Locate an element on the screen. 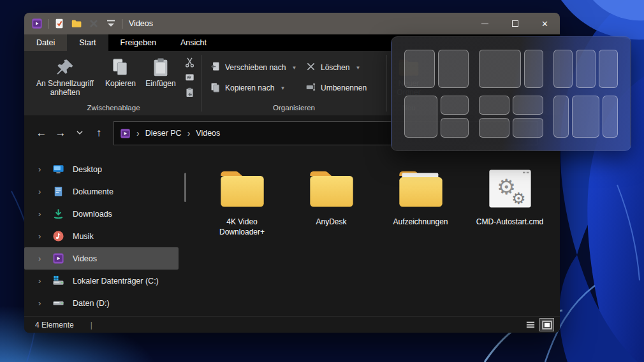 This screenshot has width=644, height=362. sidebar-item-downloads: ›Downloads is located at coordinates (101, 214).